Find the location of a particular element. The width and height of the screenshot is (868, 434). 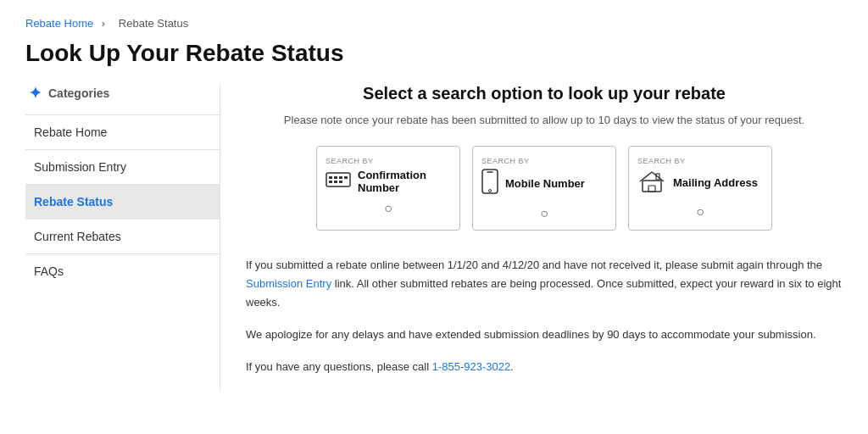

confirmation-icon is located at coordinates (338, 181).